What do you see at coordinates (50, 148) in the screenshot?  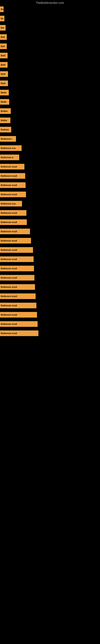 I see `bar-row-16: Bottleneck resu` at bounding box center [50, 148].